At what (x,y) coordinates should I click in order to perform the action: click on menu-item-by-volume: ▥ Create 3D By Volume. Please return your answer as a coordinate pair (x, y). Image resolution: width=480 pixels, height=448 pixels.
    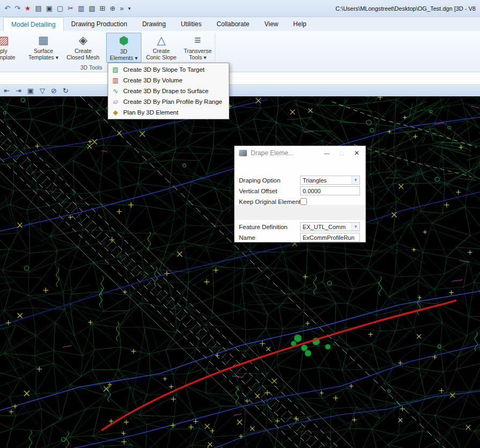
    Looking at the image, I should click on (168, 80).